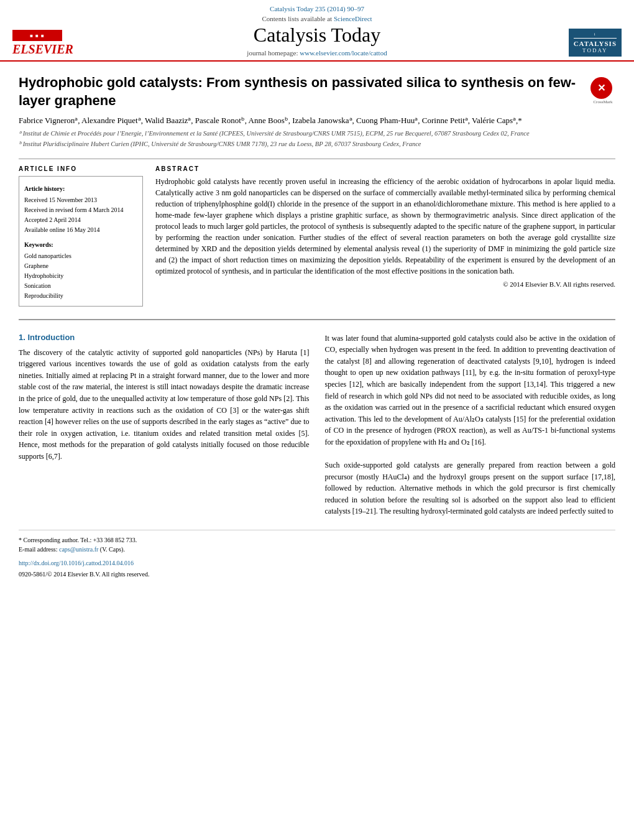 This screenshot has width=634, height=840. What do you see at coordinates (81, 236) in the screenshot?
I see `article-info-col: ARTICLE INFO Article history: Received 1…` at bounding box center [81, 236].